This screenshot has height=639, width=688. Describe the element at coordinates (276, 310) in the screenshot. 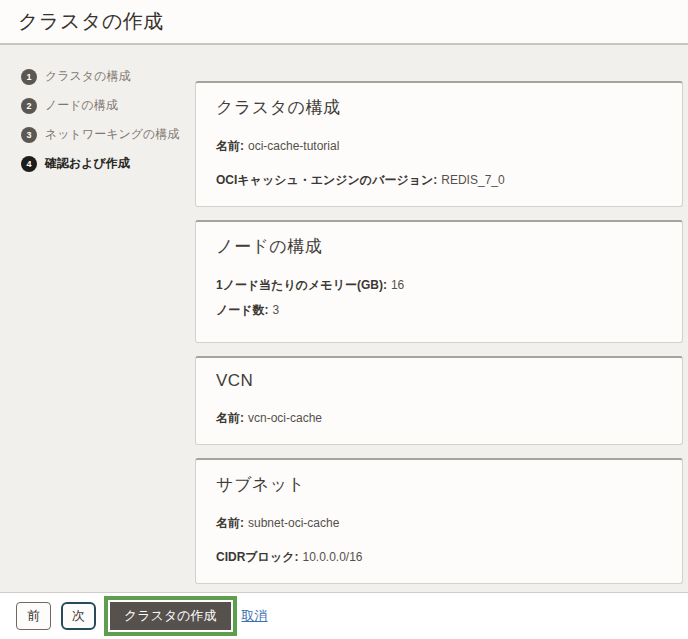

I see `field-node-count-value: 3` at that location.